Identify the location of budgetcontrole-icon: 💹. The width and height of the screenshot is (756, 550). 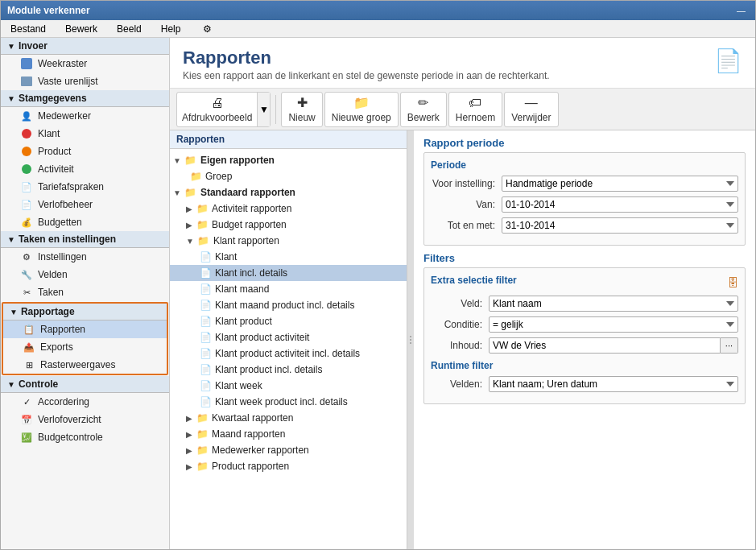
(27, 437).